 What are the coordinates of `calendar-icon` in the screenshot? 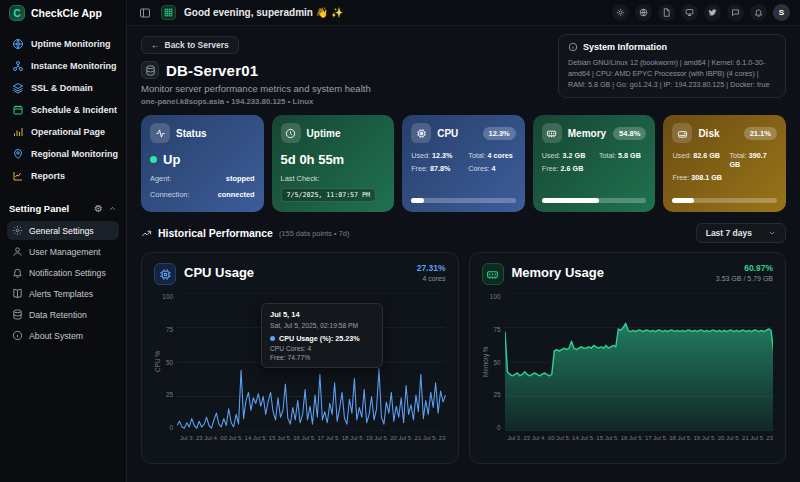 It's located at (18, 110).